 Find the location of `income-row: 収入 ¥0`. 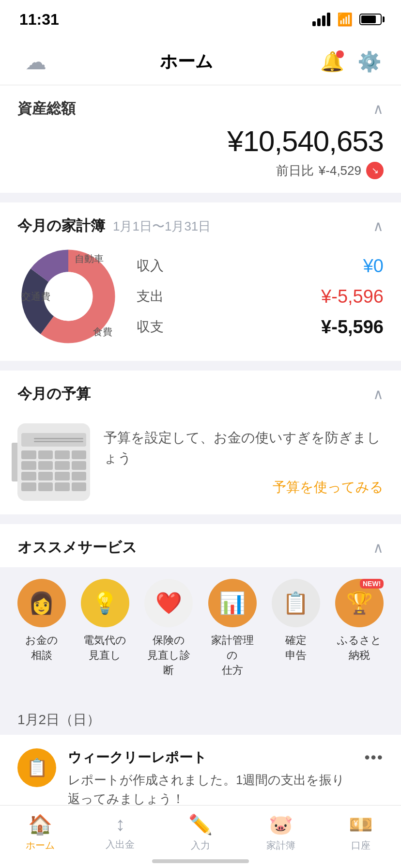

income-row: 収入 ¥0 is located at coordinates (260, 266).